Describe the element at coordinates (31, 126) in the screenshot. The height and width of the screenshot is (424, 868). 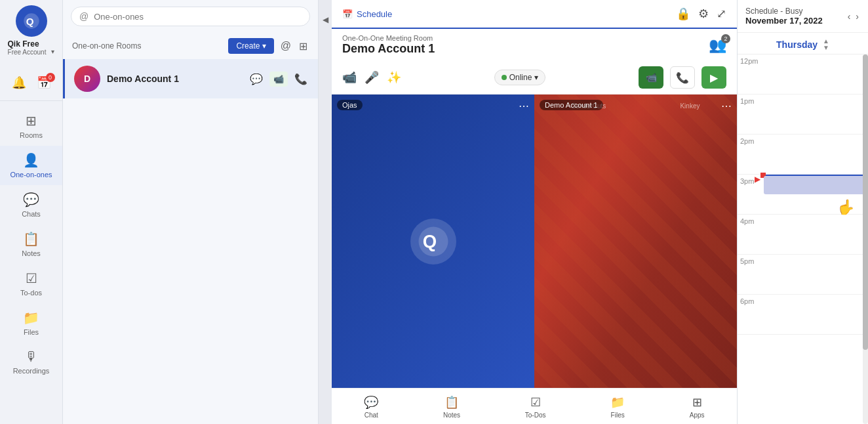
I see `sidebar-item-rooms: ⊞ Rooms` at that location.